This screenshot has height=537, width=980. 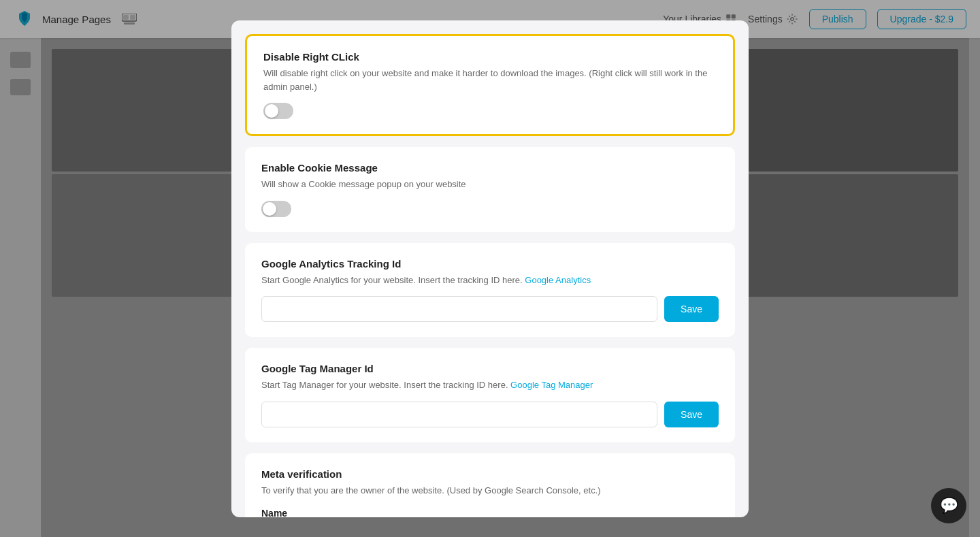 I want to click on meta-verification-title: Meta verification, so click(x=490, y=474).